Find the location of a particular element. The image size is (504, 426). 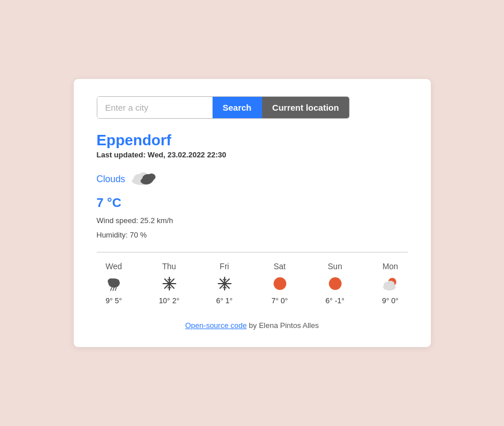

temperature: 7 °C is located at coordinates (252, 203).